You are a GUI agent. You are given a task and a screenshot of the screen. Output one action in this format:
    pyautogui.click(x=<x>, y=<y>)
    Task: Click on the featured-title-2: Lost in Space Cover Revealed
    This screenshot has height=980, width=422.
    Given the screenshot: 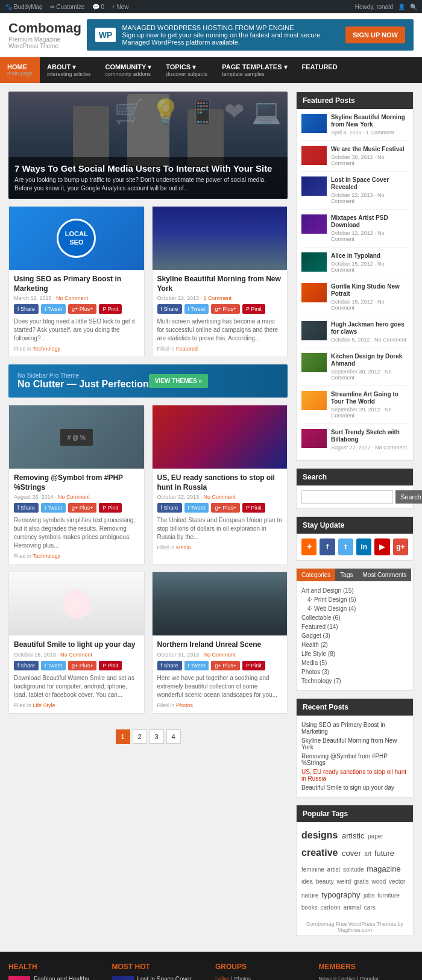 What is the action you would take?
    pyautogui.click(x=370, y=184)
    